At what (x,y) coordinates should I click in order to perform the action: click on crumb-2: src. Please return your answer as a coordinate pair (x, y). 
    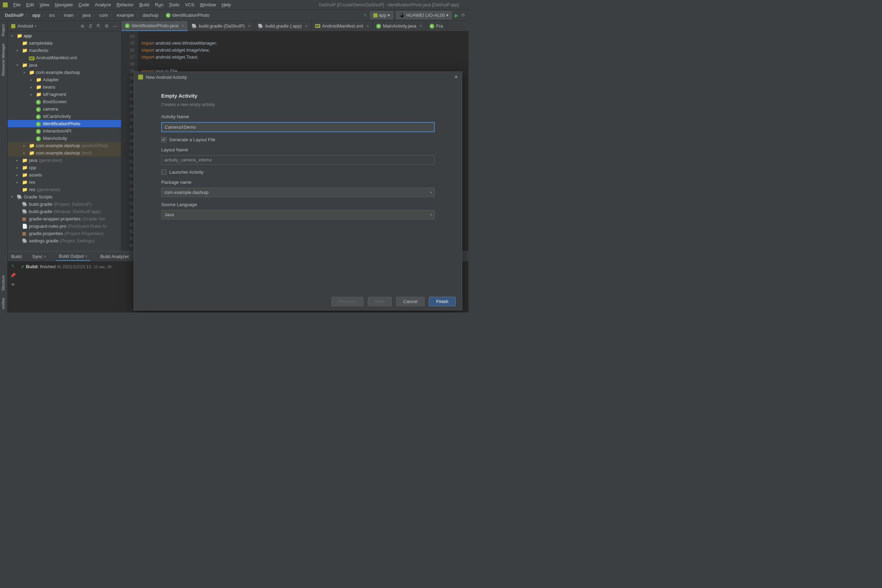
    Looking at the image, I should click on (52, 15).